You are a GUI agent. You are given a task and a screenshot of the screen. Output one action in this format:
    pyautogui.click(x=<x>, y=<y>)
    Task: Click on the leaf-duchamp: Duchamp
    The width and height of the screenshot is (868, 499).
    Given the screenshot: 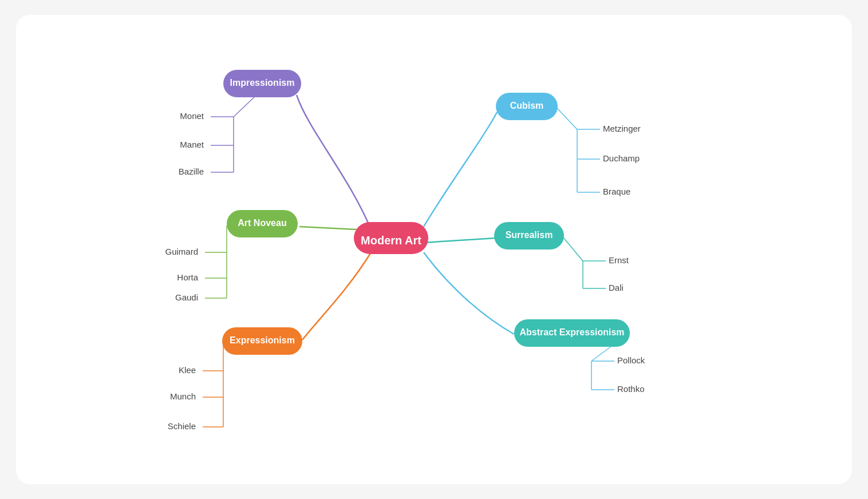 What is the action you would take?
    pyautogui.click(x=621, y=158)
    